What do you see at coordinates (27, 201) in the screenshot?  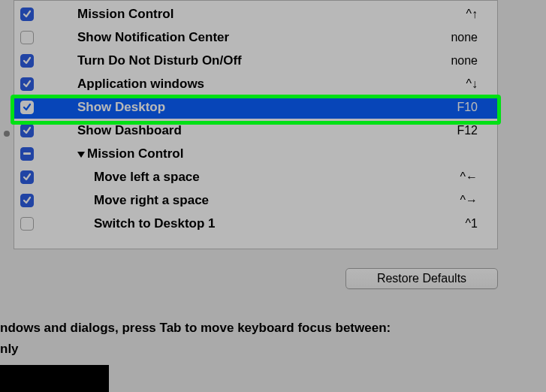 I see `checkbox-move-right` at bounding box center [27, 201].